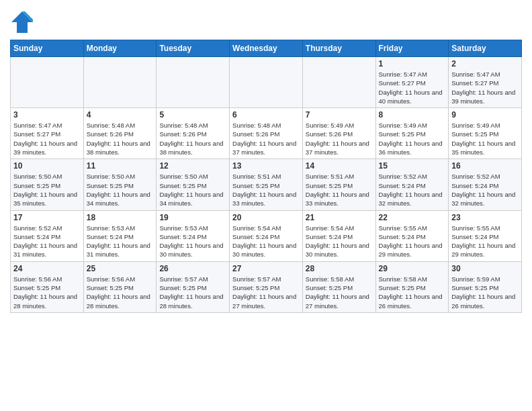 The width and height of the screenshot is (532, 411). What do you see at coordinates (47, 48) in the screenshot?
I see `weekday-header-sunday: Sunday` at bounding box center [47, 48].